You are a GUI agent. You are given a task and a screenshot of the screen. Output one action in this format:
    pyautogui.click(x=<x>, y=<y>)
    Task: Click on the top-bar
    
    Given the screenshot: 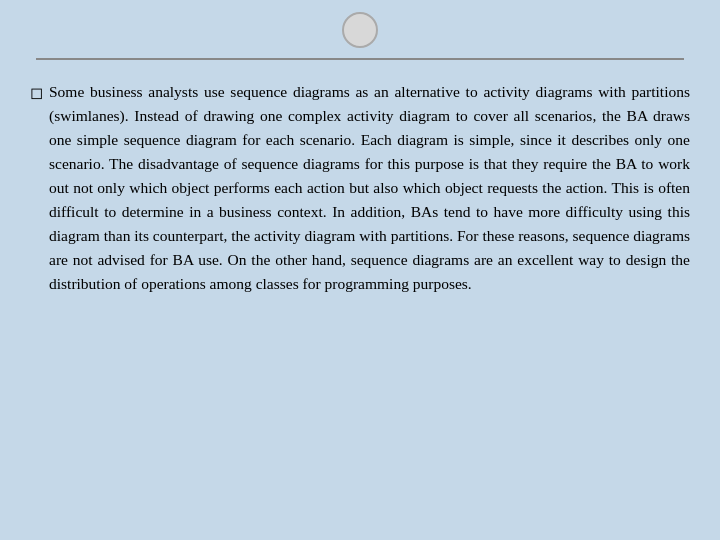 What is the action you would take?
    pyautogui.click(x=360, y=30)
    